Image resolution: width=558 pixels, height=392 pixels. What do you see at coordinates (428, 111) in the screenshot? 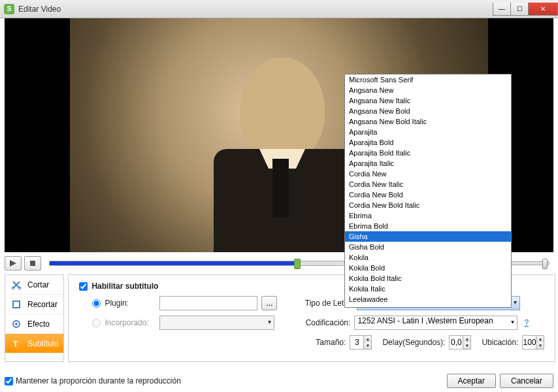
I see `font-option: Angsana New Bold` at bounding box center [428, 111].